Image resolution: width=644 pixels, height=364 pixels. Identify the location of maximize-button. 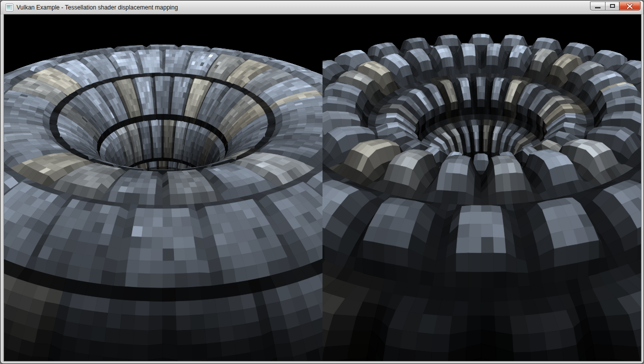
(612, 6).